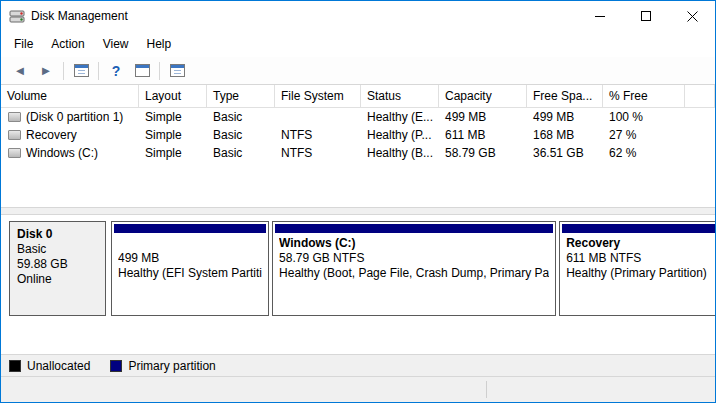 The width and height of the screenshot is (716, 403). Describe the element at coordinates (177, 71) in the screenshot. I see `views-button` at that location.